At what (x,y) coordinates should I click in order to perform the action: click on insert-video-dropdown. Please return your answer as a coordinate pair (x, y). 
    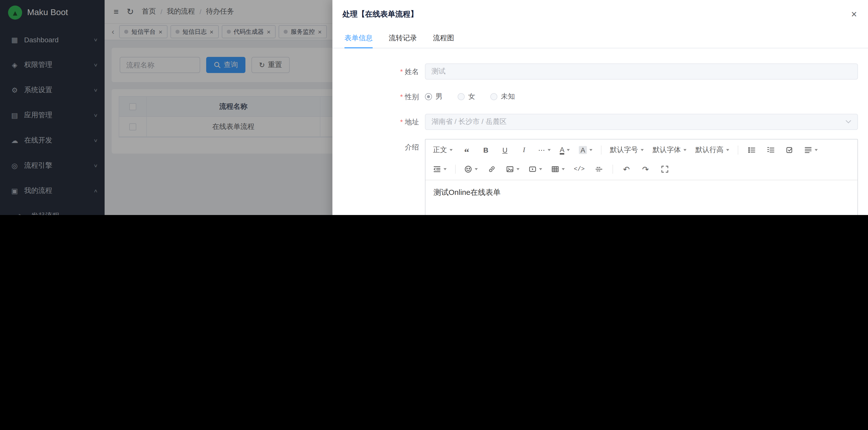
    Looking at the image, I should click on (535, 169).